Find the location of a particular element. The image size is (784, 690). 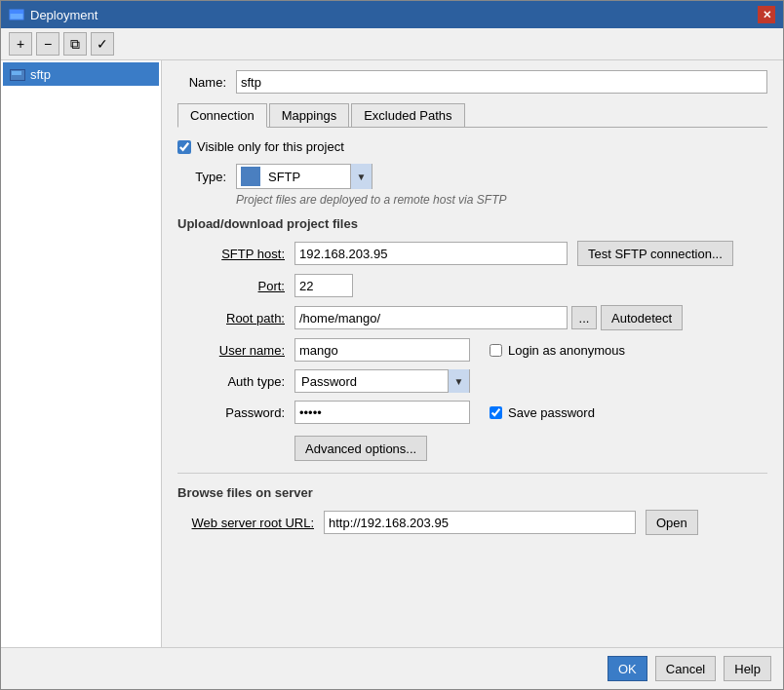

name-label: Name: is located at coordinates (202, 82).